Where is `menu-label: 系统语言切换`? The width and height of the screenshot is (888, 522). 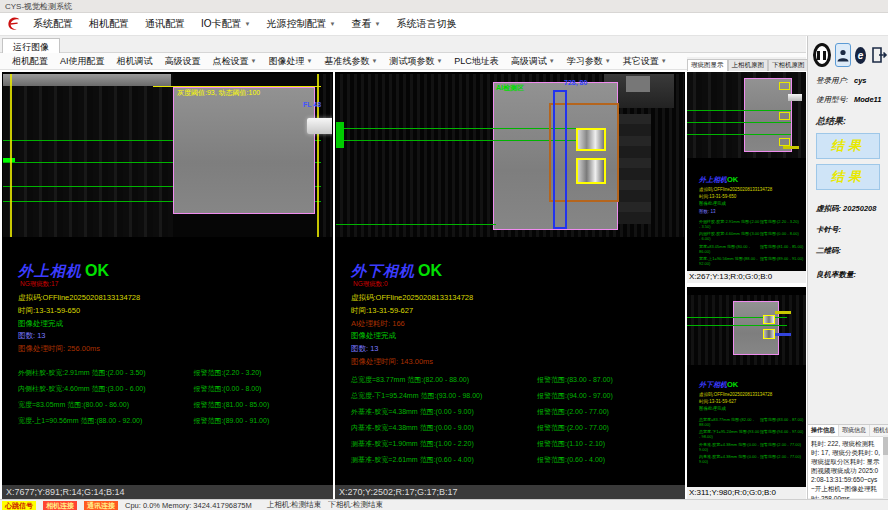 menu-label: 系统语言切换 is located at coordinates (426, 24).